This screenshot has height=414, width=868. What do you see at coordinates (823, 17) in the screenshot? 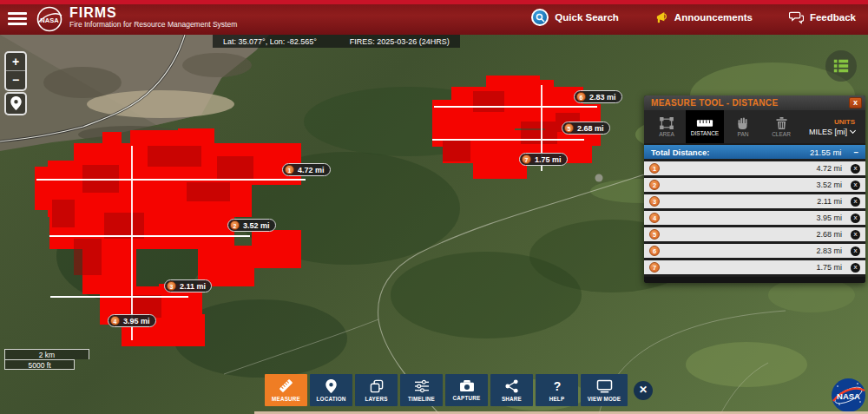
I see `feedback-button: Feedback` at bounding box center [823, 17].